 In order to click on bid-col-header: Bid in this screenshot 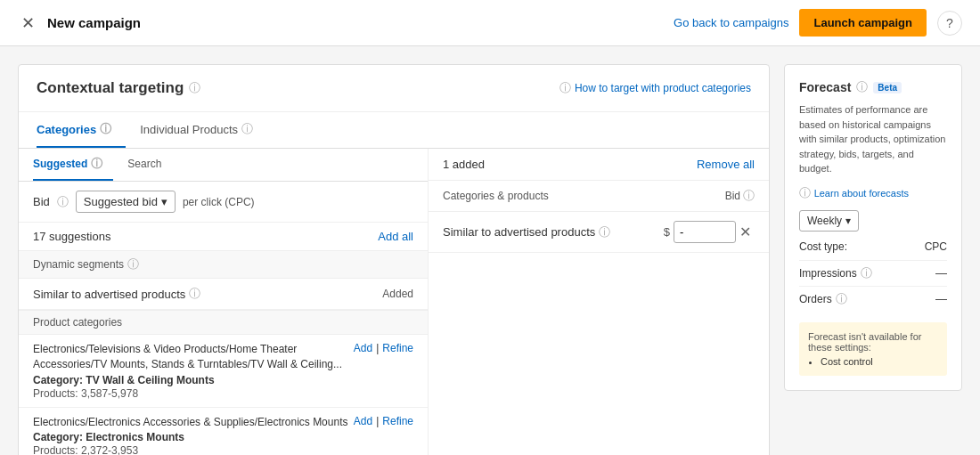, I will do `click(732, 196)`.